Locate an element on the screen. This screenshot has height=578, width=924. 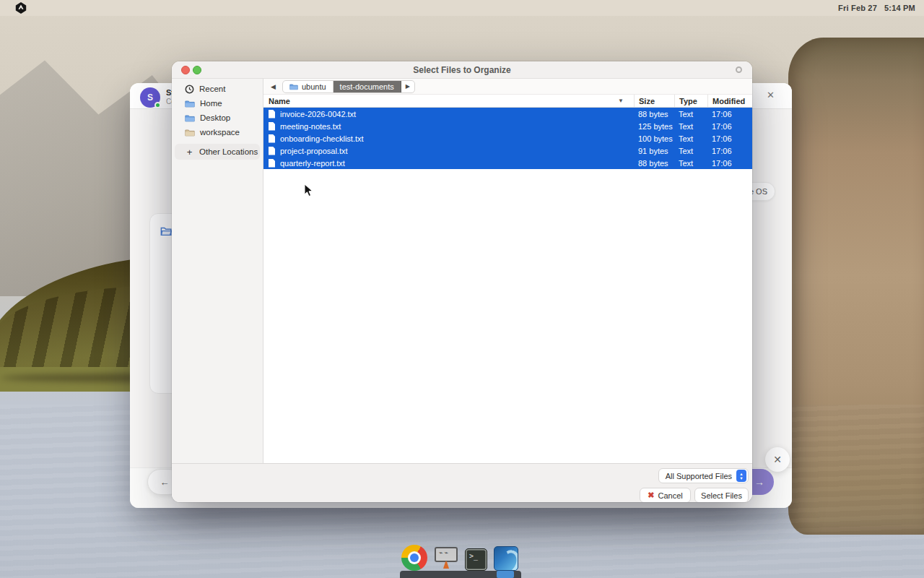
column-header-name: Name is located at coordinates (440, 101).